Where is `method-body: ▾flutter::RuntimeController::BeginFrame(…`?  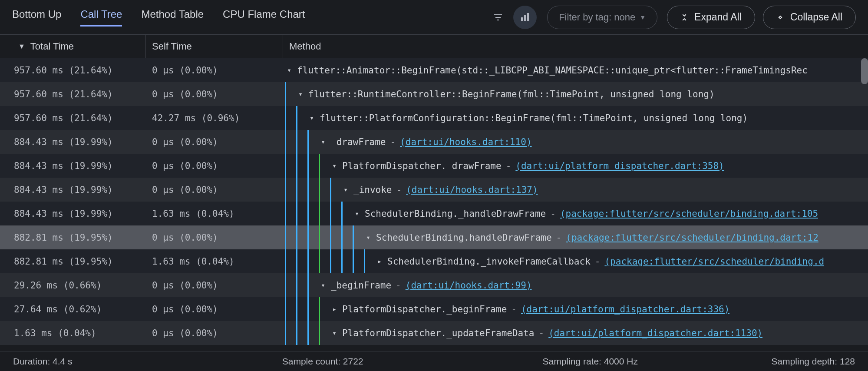 method-body: ▾flutter::RuntimeController::BeginFrame(… is located at coordinates (505, 94).